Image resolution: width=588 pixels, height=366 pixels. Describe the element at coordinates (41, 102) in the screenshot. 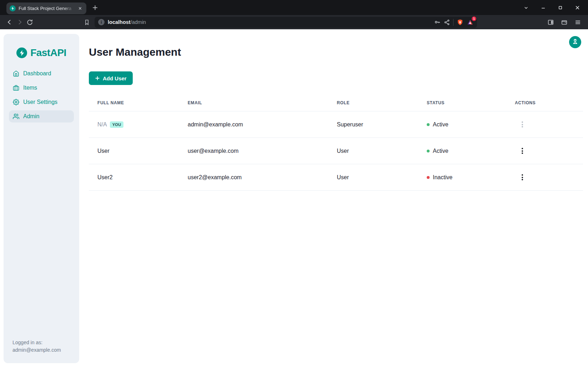

I see `sidebar-item-user-settings: User Settings` at that location.